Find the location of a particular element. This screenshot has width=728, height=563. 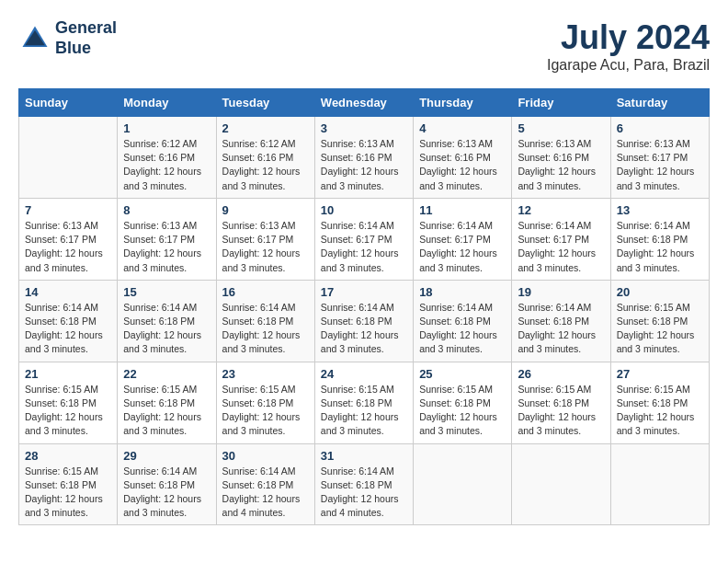

calendar-cell: 4Sunrise: 6:13 AMSunset: 6:16 PMDaylight… is located at coordinates (463, 158).